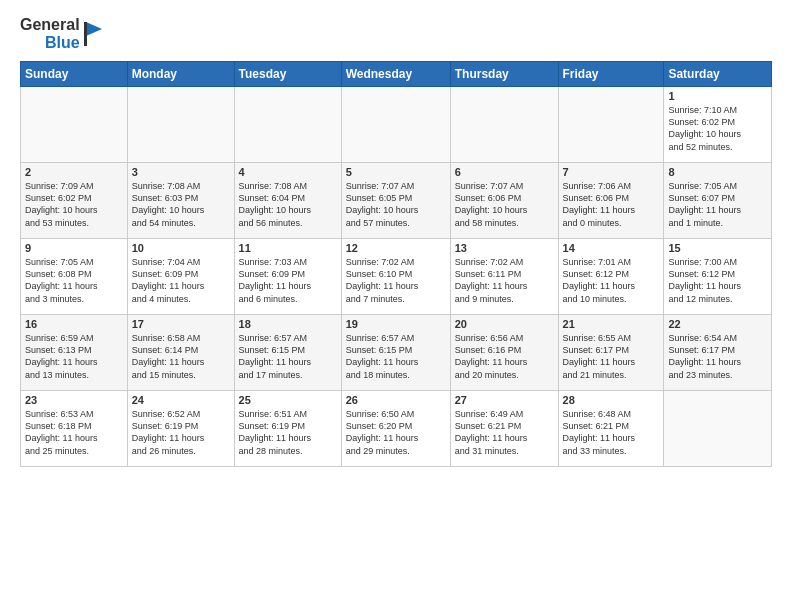 The width and height of the screenshot is (792, 612). What do you see at coordinates (612, 248) in the screenshot?
I see `day-number: 14` at bounding box center [612, 248].